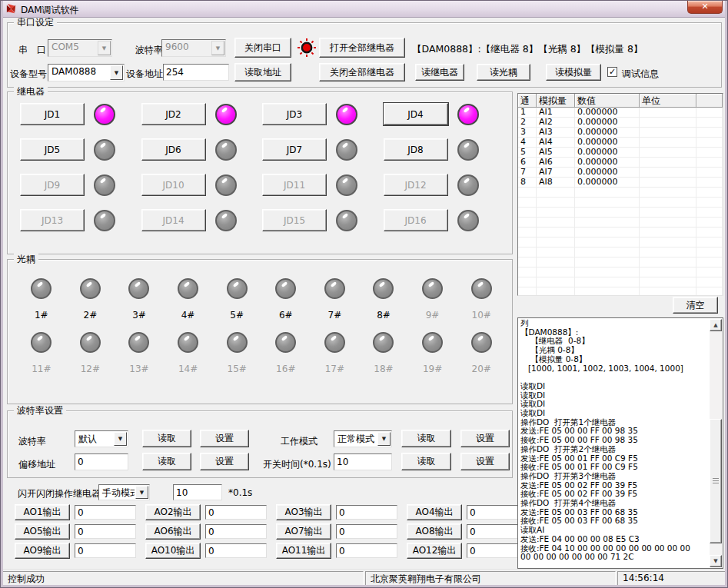 The image size is (728, 588). I want to click on ao-input-AO5输出, so click(105, 532).